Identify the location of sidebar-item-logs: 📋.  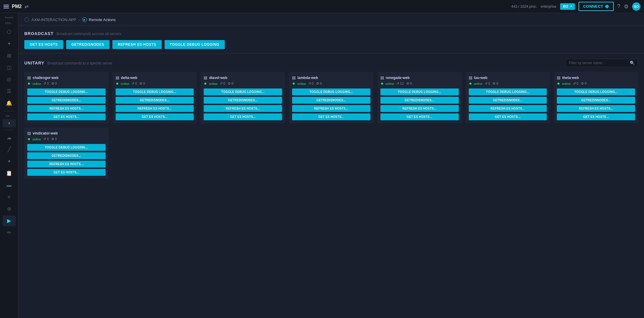
(9, 173).